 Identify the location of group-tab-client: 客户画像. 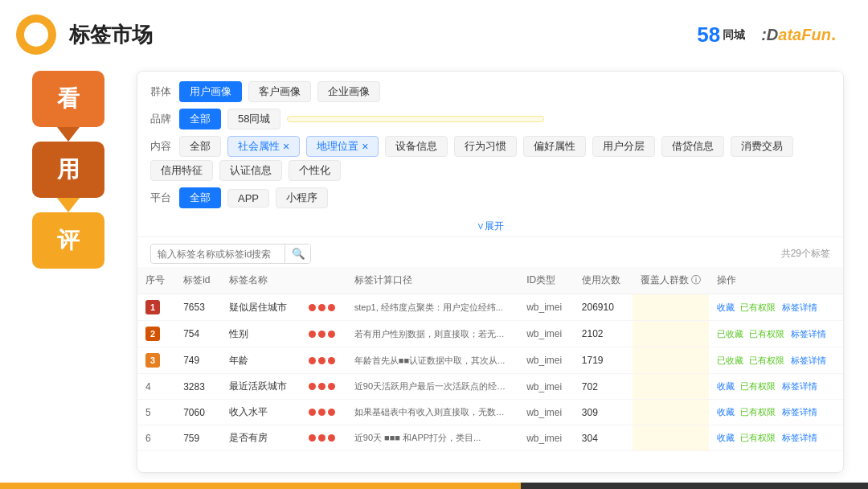
(280, 92).